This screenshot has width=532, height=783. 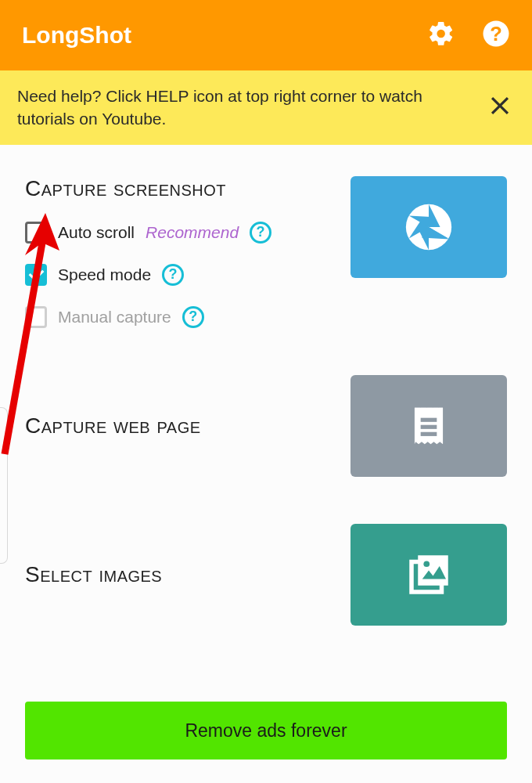 I want to click on gear-icon, so click(x=441, y=35).